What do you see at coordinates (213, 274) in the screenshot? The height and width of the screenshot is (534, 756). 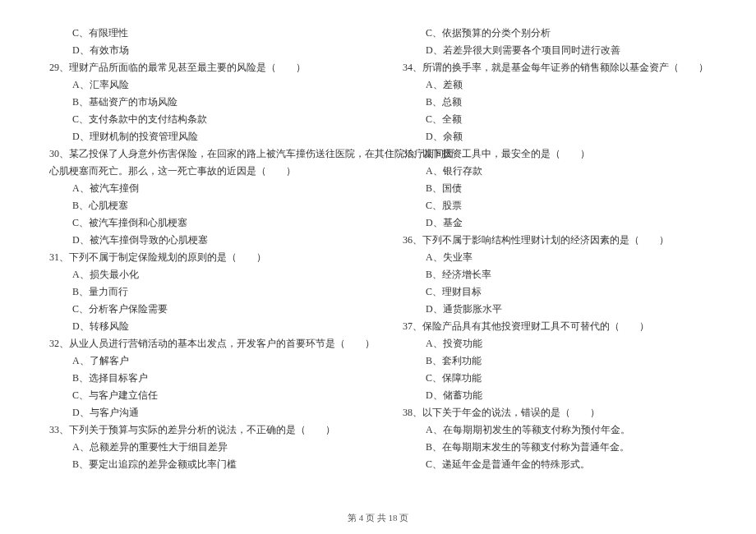 I see `option-text: A、损失最小化` at bounding box center [213, 274].